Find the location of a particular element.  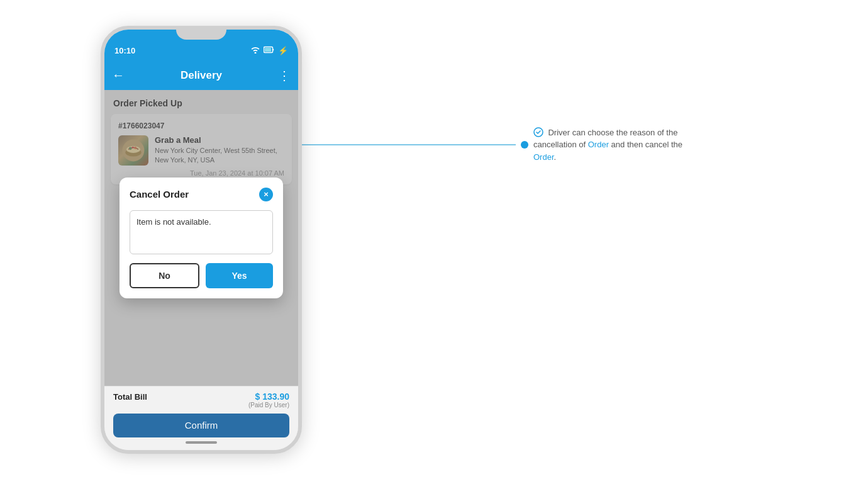

annotation-highlight-order2: Order is located at coordinates (543, 157).